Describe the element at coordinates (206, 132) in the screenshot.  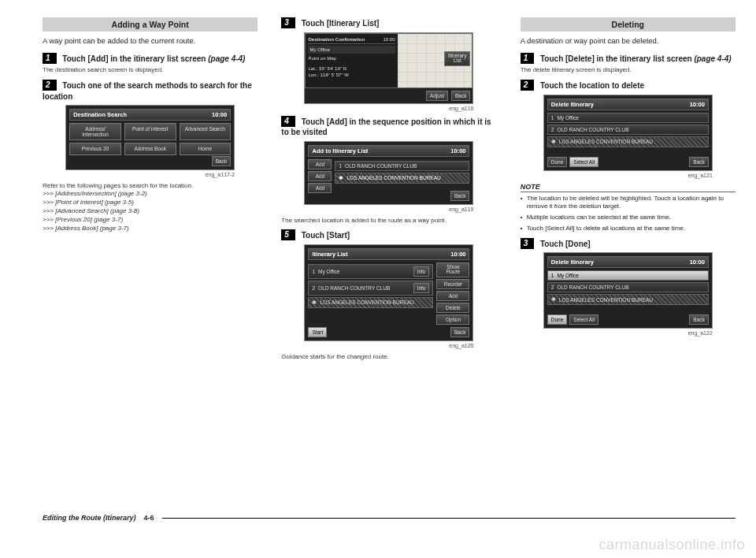
I see `ss1-btn-advanced: Advanced Search` at that location.